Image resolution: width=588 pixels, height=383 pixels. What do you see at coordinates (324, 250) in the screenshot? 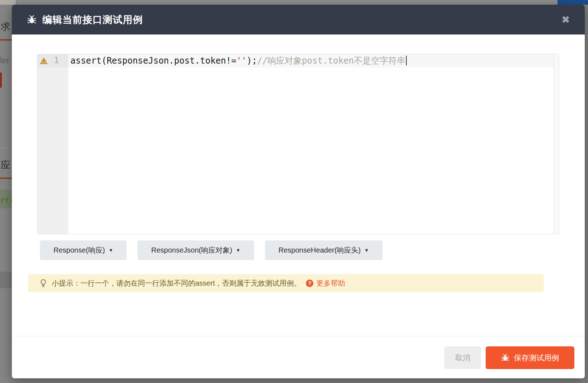
I see `responseheader-dropdown-button: ResponseHeader(响应头) ▼` at bounding box center [324, 250].